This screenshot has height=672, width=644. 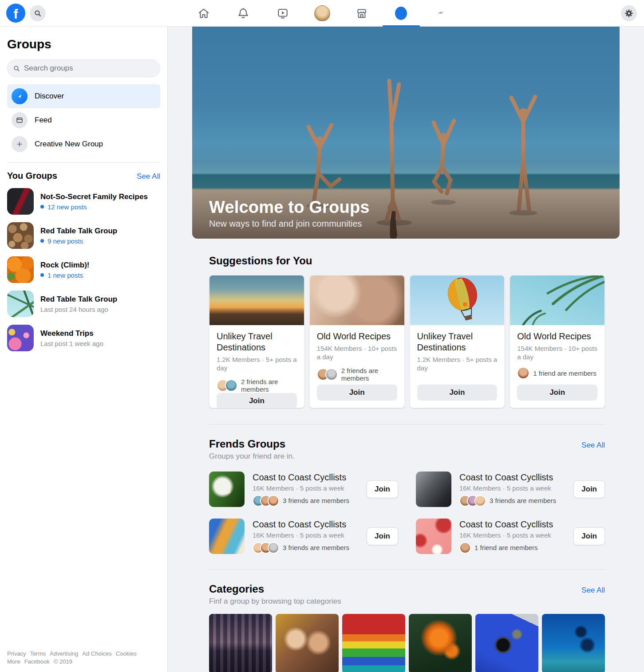 I want to click on friends-groups-subheading: Groups your friend are in., so click(x=252, y=456).